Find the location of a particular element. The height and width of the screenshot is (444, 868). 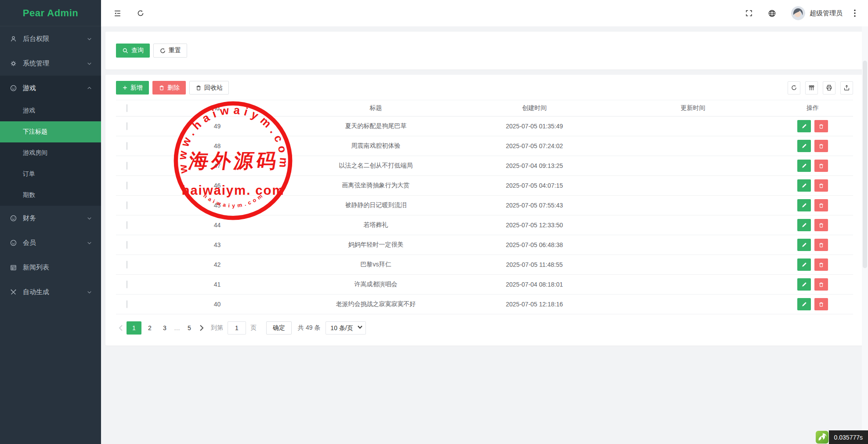

scrollbar-track is located at coordinates (865, 235).